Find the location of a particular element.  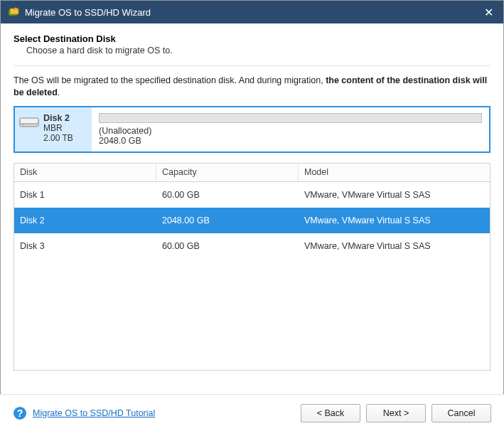

warning-suffix: . is located at coordinates (58, 92).